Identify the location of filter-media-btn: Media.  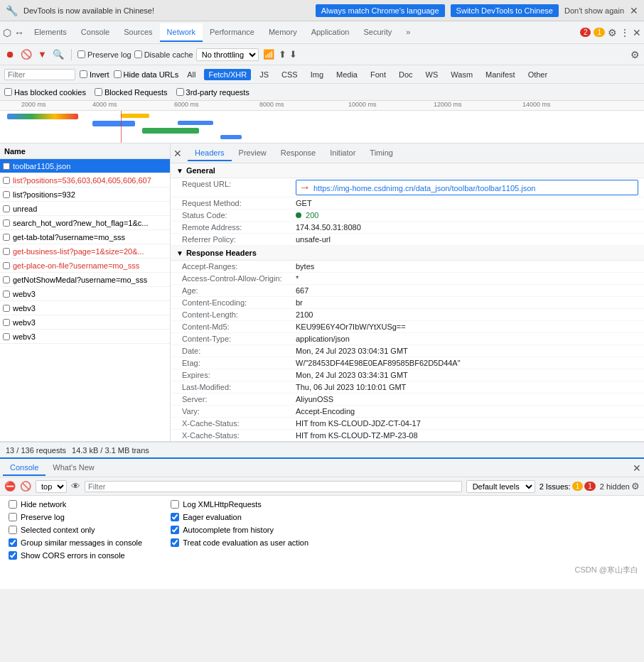
(347, 75).